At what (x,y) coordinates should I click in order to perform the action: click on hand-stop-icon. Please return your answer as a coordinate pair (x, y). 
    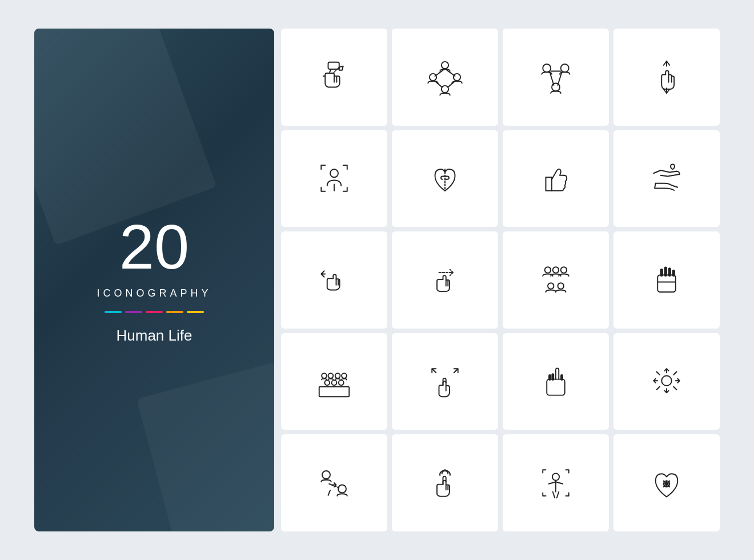
    Looking at the image, I should click on (667, 280).